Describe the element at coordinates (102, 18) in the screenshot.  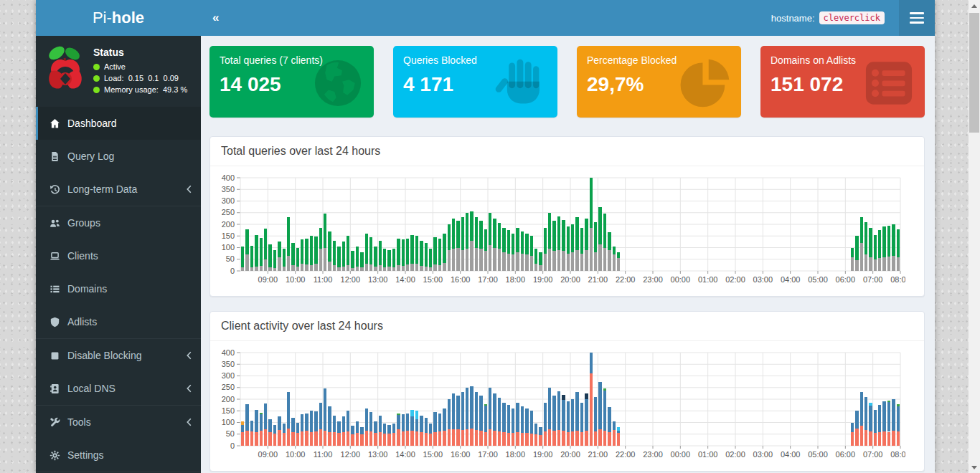
I see `brand-pre: Pi-` at that location.